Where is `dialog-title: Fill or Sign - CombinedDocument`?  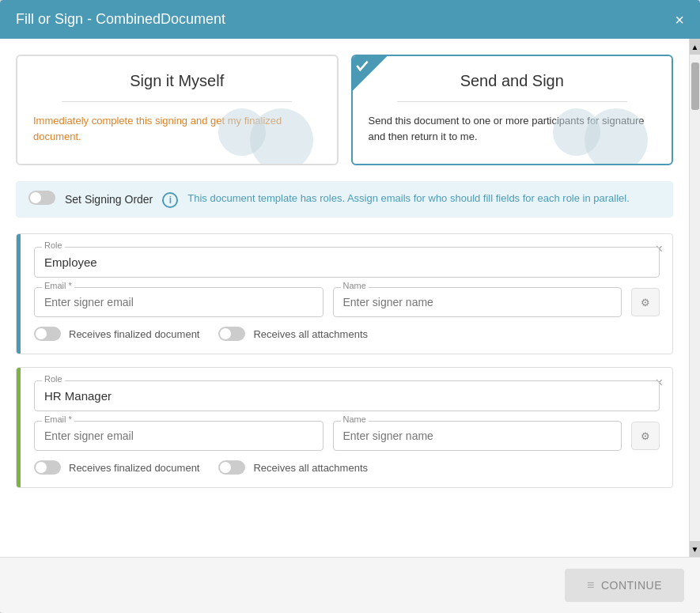 dialog-title: Fill or Sign - CombinedDocument is located at coordinates (120, 19).